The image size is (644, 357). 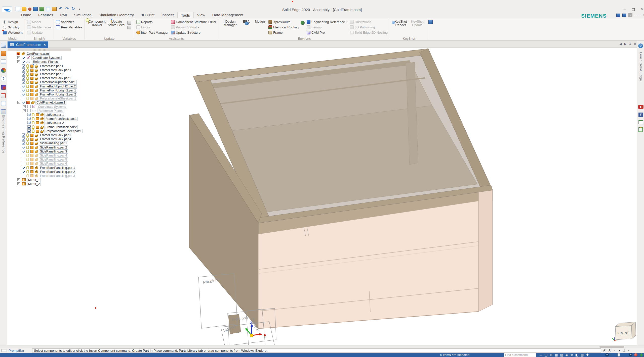 I want to click on level-up-icon, so click(x=641, y=354).